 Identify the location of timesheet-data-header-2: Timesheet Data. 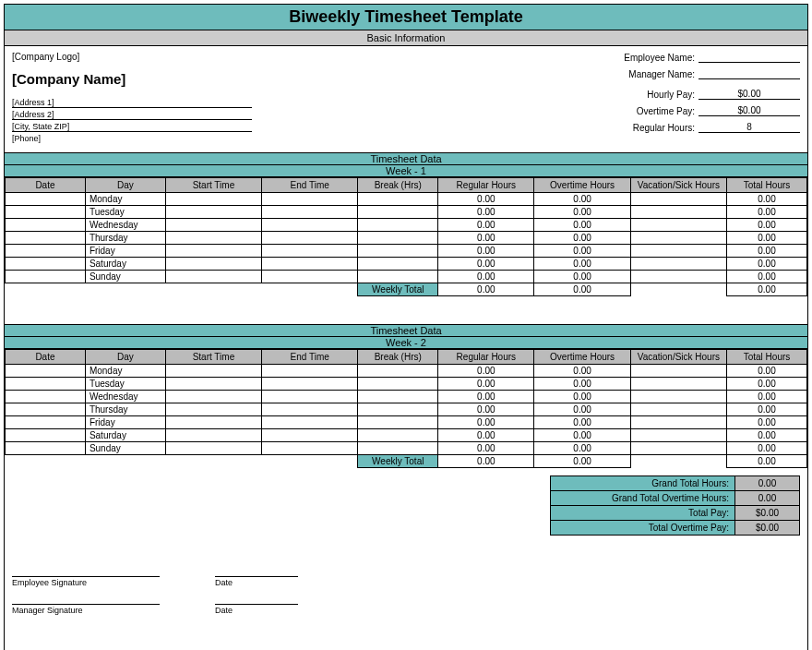
(406, 331).